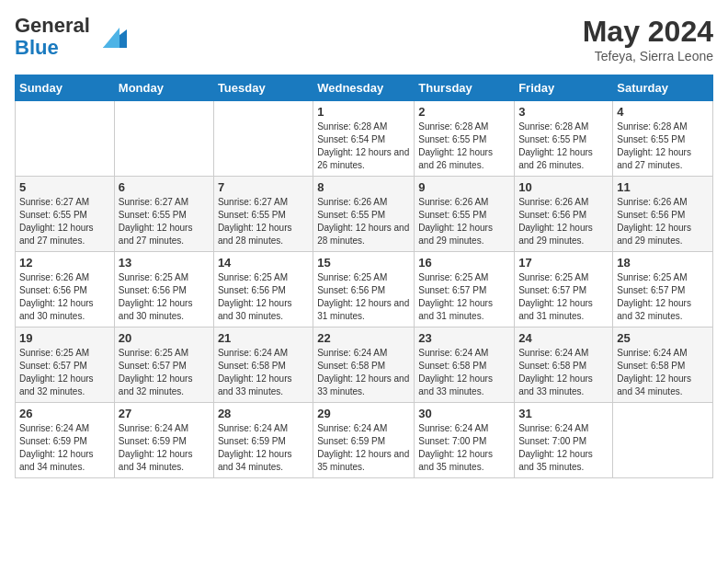 The image size is (728, 563). What do you see at coordinates (164, 441) in the screenshot?
I see `calendar-cell: 27Sunrise: 6:24 AM Sunset: 6:59 PM Dayli…` at bounding box center [164, 441].